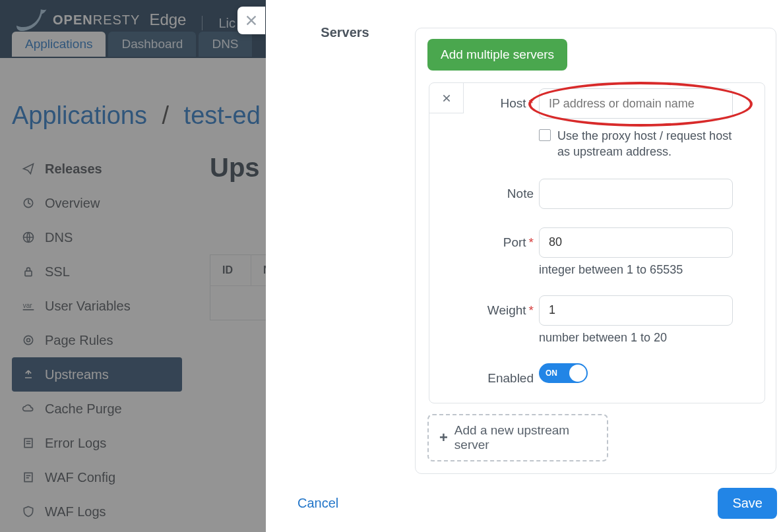 This screenshot has width=781, height=532. What do you see at coordinates (647, 144) in the screenshot?
I see `proxy-host-checkbox-label: Use the proxy host / request host as ups…` at bounding box center [647, 144].